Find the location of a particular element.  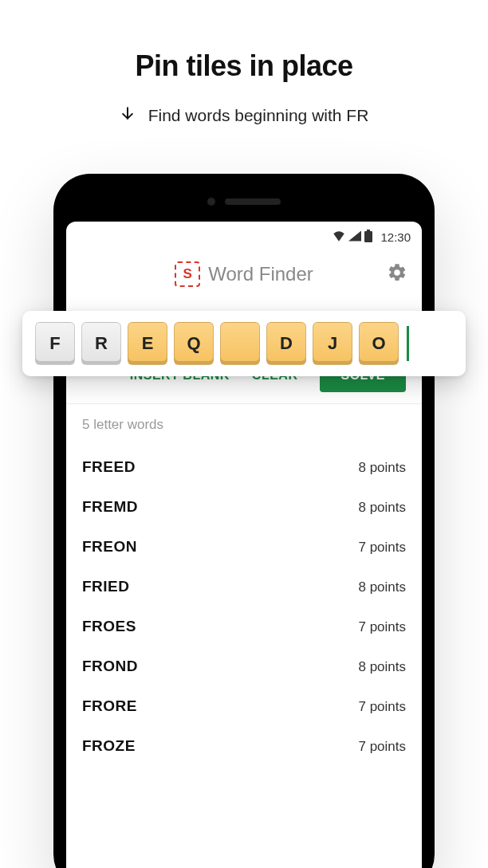

tile-d: D is located at coordinates (286, 344).